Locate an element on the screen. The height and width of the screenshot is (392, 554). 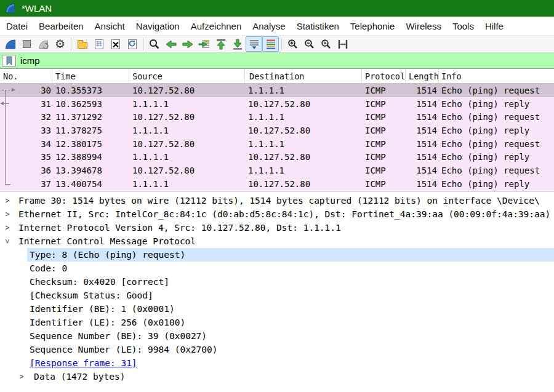
packet-row-31: 31 10.362593 1.1.1.1 10.127.52.80 ICMP 1… is located at coordinates (277, 104).